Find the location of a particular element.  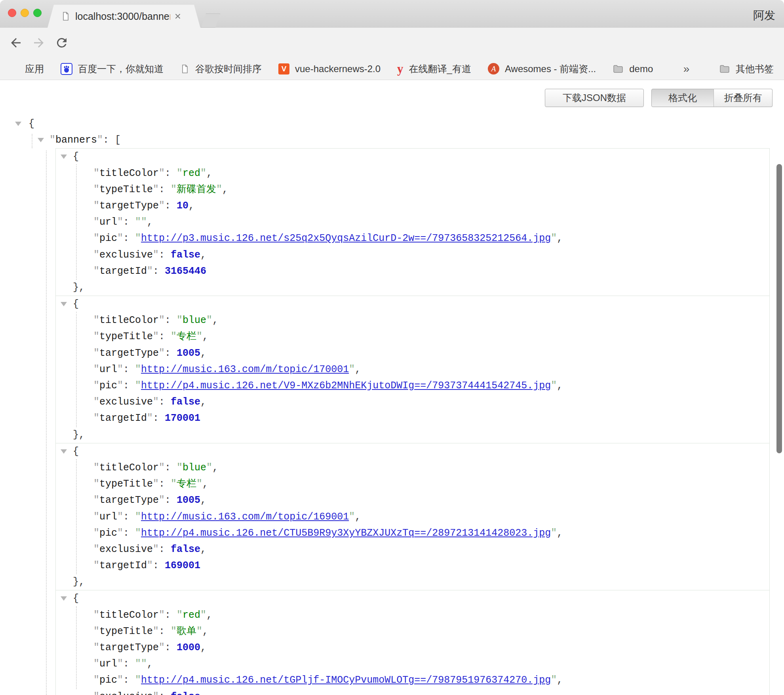

bookmark-baidu: 百度一下，你就知道 is located at coordinates (112, 69).